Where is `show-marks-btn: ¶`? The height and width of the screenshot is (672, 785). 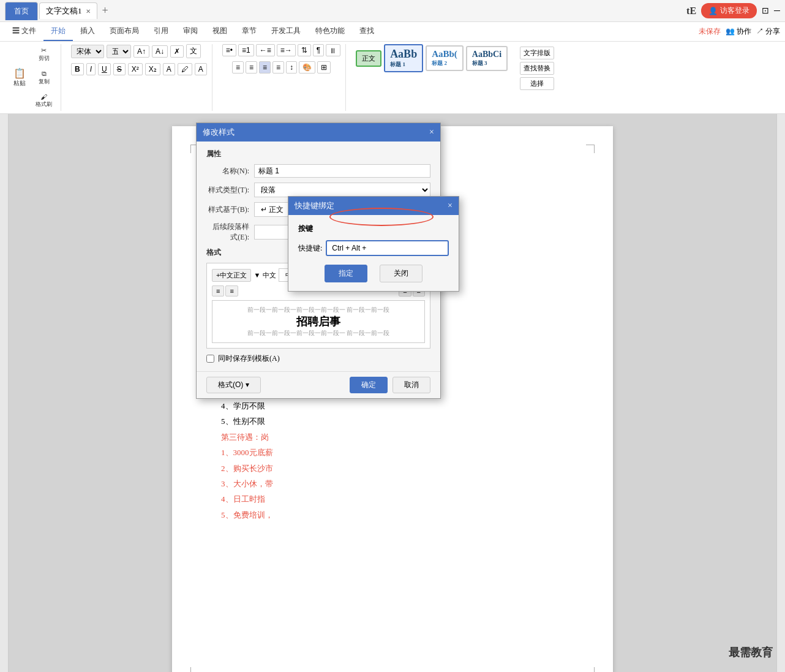 show-marks-btn: ¶ is located at coordinates (318, 50).